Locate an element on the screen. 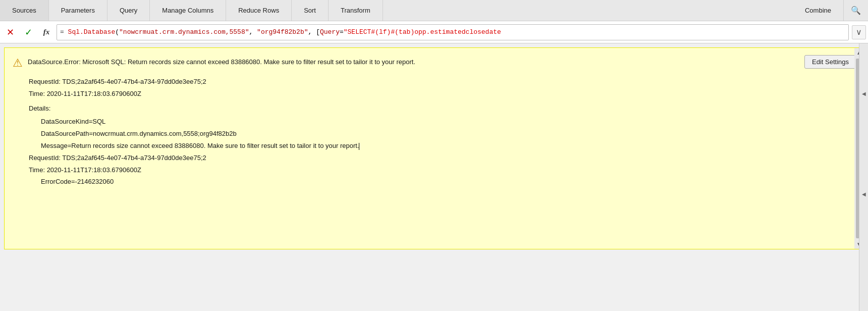 The width and height of the screenshot is (868, 311). error-time-1: Time: 2020-11-11T17:18:03.6790600Z is located at coordinates (441, 94).